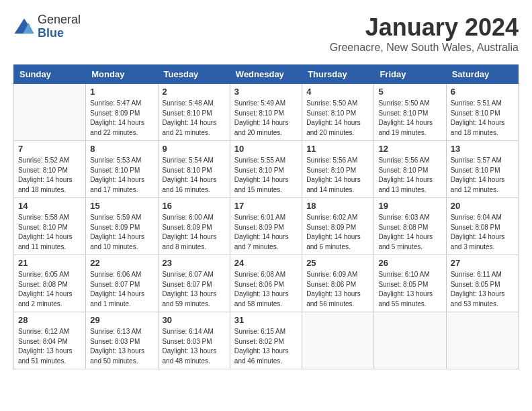 This screenshot has width=532, height=411. Describe the element at coordinates (338, 263) in the screenshot. I see `day-number: 25` at that location.